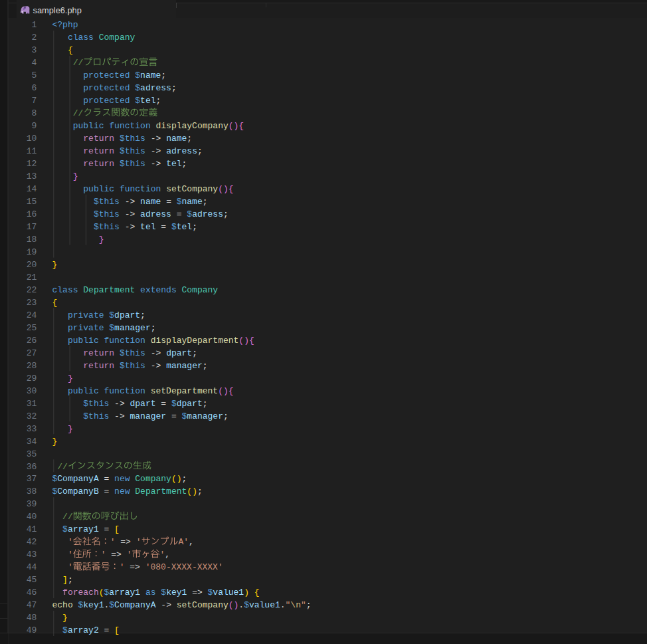  I want to click on svg-text: CompanyB, so click(78, 492).